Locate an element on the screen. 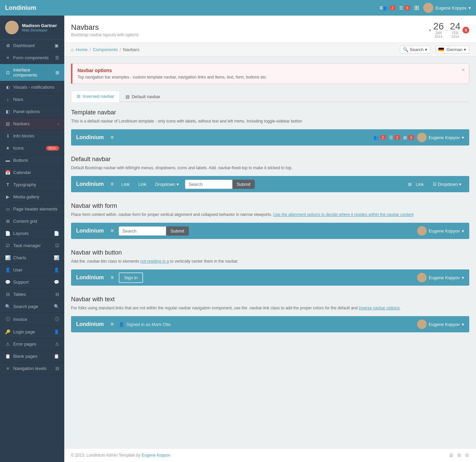 The image size is (476, 462). sidebar-item-navs: ↕ Navs is located at coordinates (32, 100).